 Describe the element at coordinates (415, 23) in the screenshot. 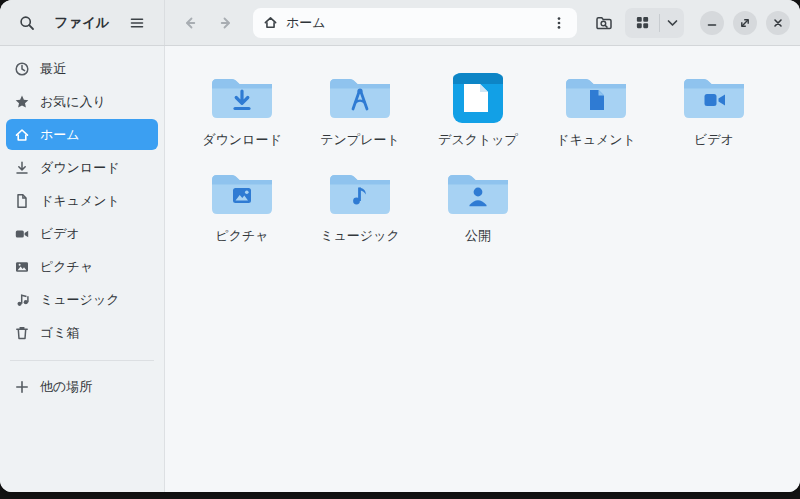

I see `path-bar: ホーム` at that location.